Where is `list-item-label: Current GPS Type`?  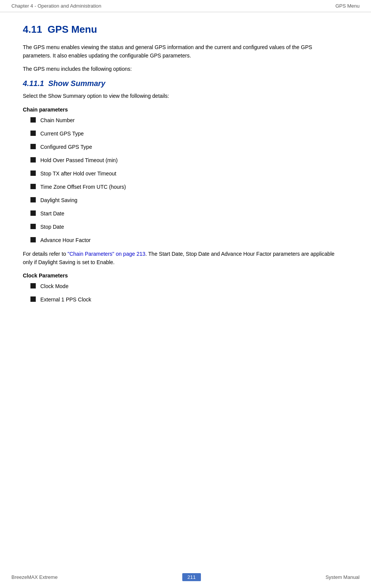
list-item-label: Current GPS Type is located at coordinates (62, 134).